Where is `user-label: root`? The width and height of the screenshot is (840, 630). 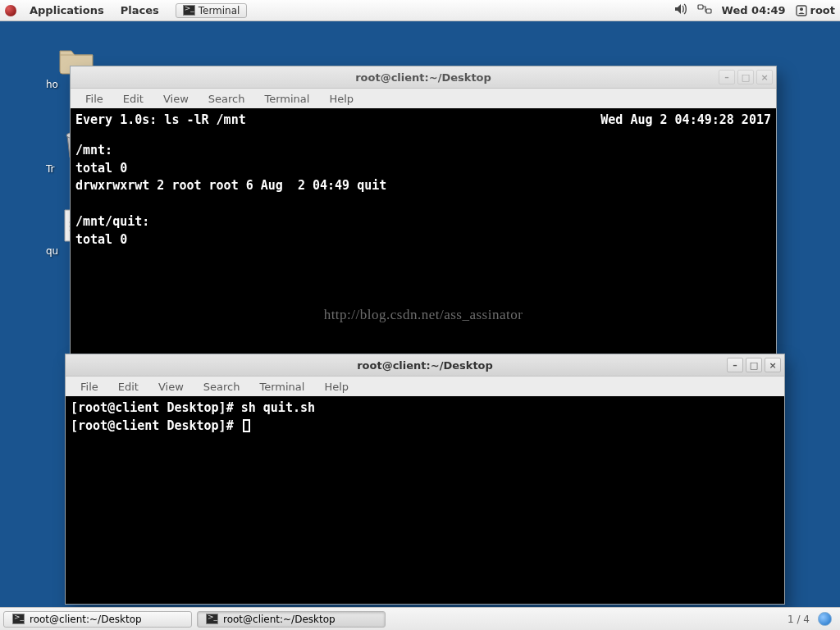
user-label: root is located at coordinates (824, 10).